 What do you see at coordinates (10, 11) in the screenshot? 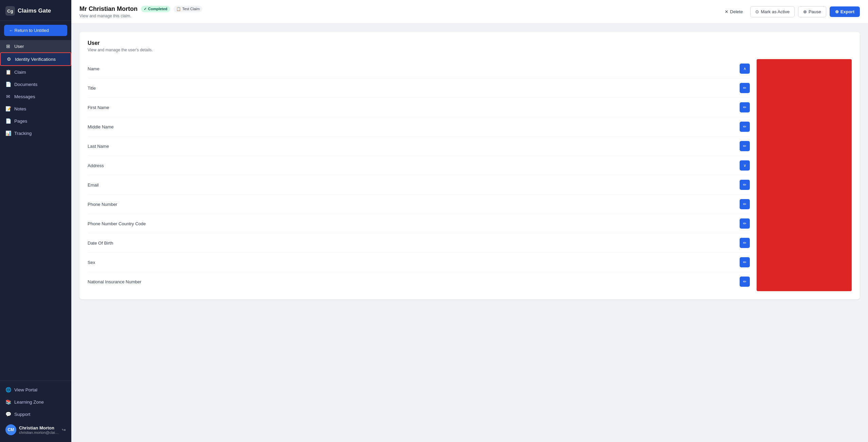
I see `logo-icon: Cg` at bounding box center [10, 11].